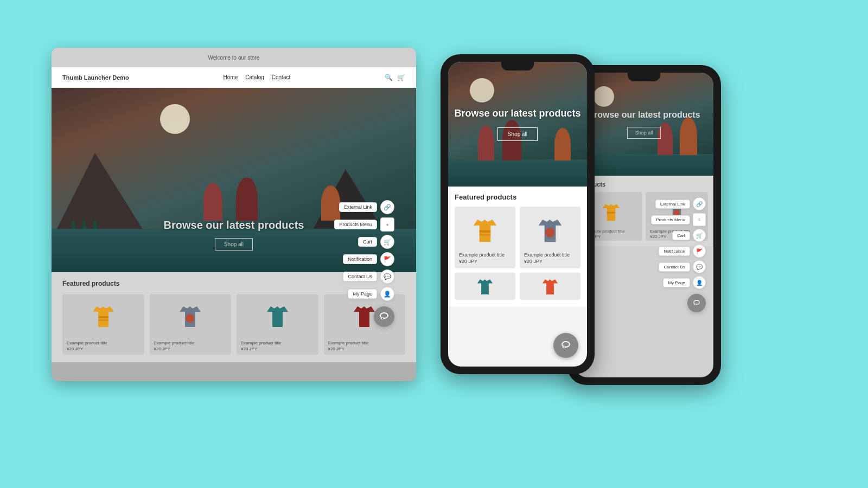 Image resolution: width=868 pixels, height=488 pixels. What do you see at coordinates (644, 77) in the screenshot?
I see `phone-2-notch` at bounding box center [644, 77].